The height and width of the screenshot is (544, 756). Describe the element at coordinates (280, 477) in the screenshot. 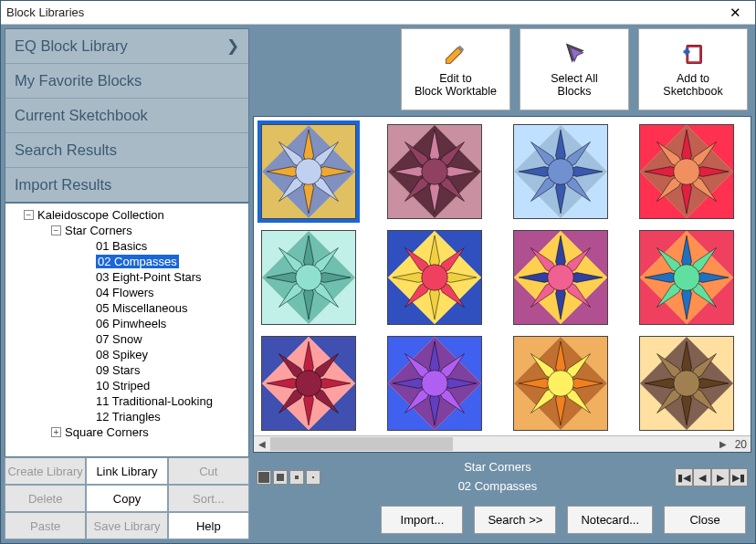

I see `size-medium-button` at that location.